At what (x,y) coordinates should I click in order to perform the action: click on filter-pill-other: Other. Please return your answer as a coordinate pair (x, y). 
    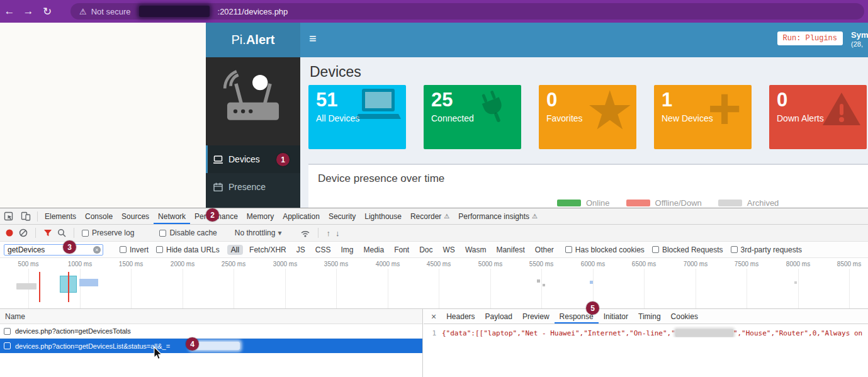
    Looking at the image, I should click on (544, 250).